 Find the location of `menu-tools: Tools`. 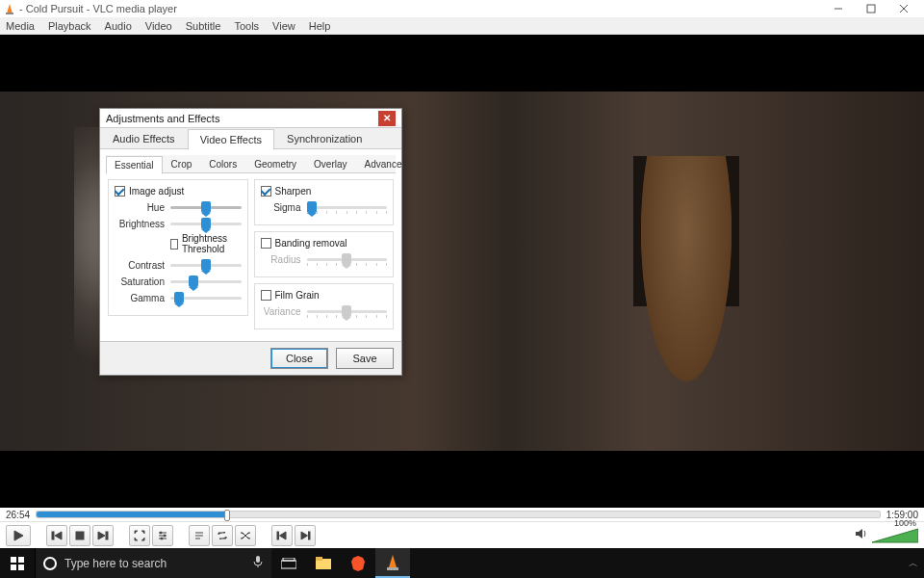

menu-tools: Tools is located at coordinates (246, 26).